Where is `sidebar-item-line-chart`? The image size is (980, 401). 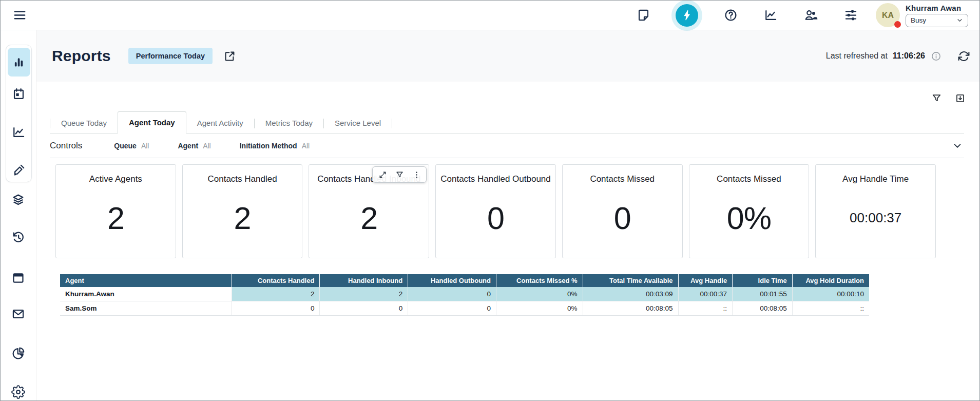 sidebar-item-line-chart is located at coordinates (19, 132).